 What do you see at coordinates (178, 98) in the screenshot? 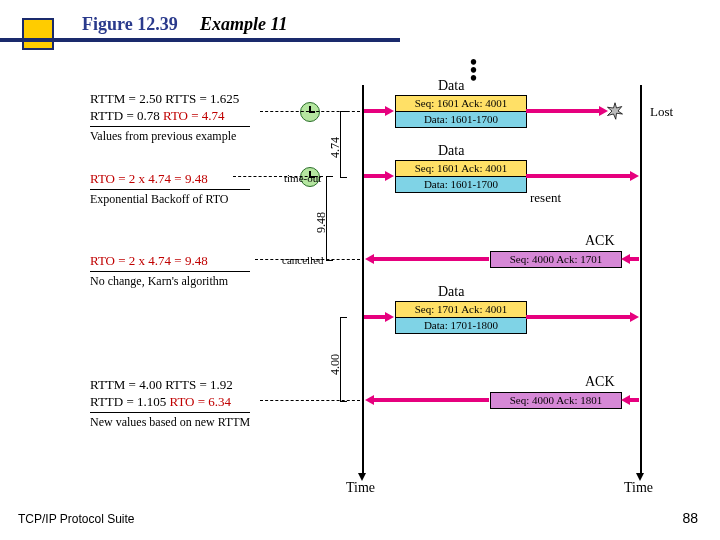
I see `calc-line: RTTM = 2.50 RTTS = 1.625` at bounding box center [178, 98].